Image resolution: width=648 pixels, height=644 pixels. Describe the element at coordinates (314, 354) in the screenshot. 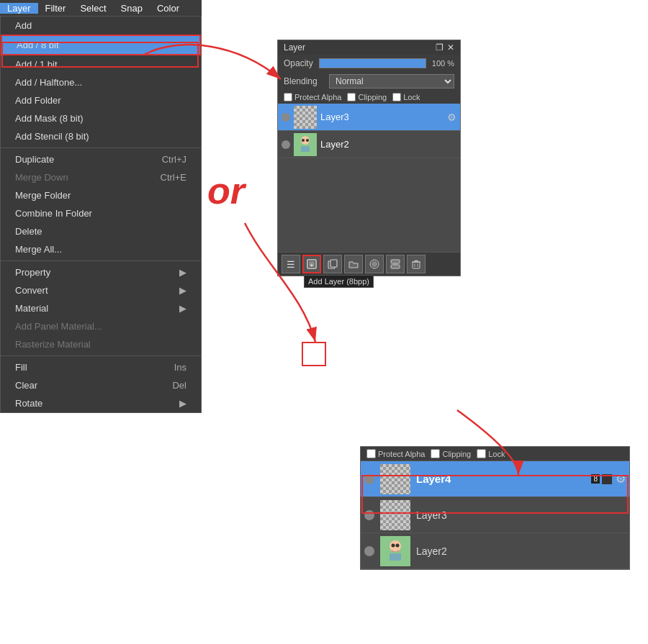

I see `highlight-add-layer-btn` at that location.